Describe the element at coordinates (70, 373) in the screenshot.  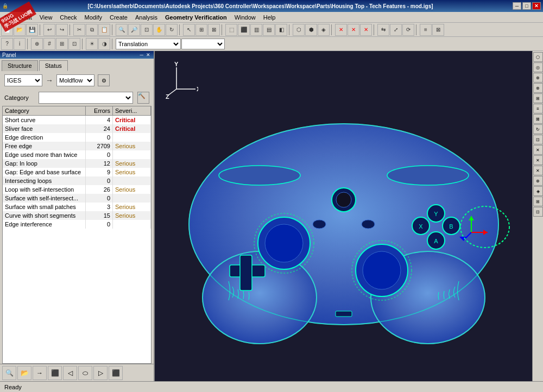
I see `panel-btn-5: ◁` at that location.